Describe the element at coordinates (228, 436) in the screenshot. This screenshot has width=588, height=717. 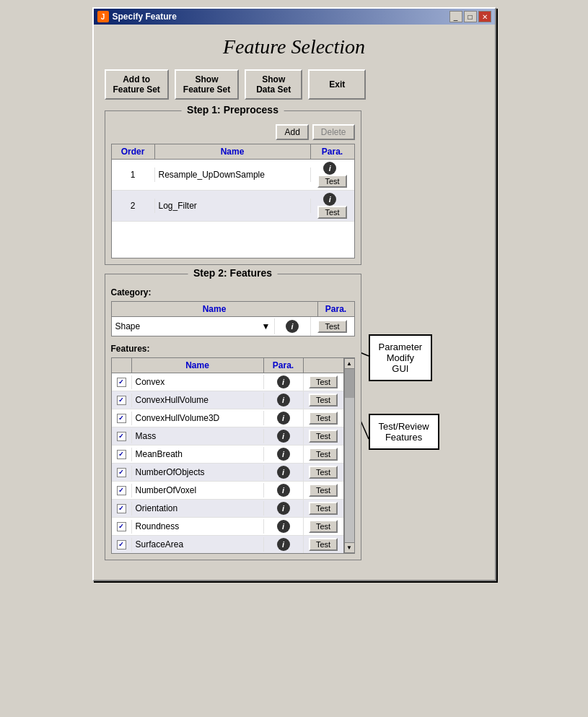
I see `table-row: Mass i Test` at that location.